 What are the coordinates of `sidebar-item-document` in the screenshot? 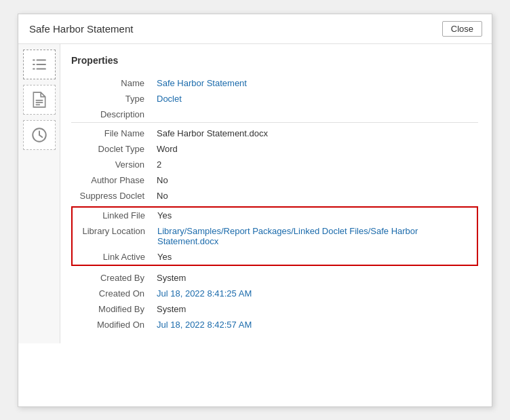 It's located at (39, 100).